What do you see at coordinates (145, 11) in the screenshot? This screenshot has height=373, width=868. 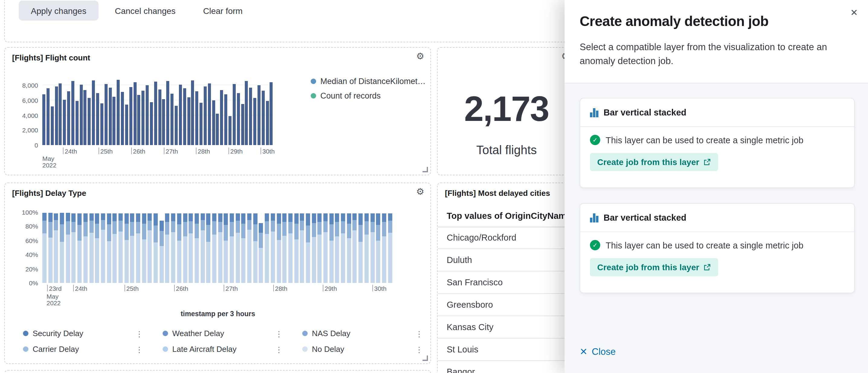 I see `cancel-changes-button: Cancel changes` at bounding box center [145, 11].